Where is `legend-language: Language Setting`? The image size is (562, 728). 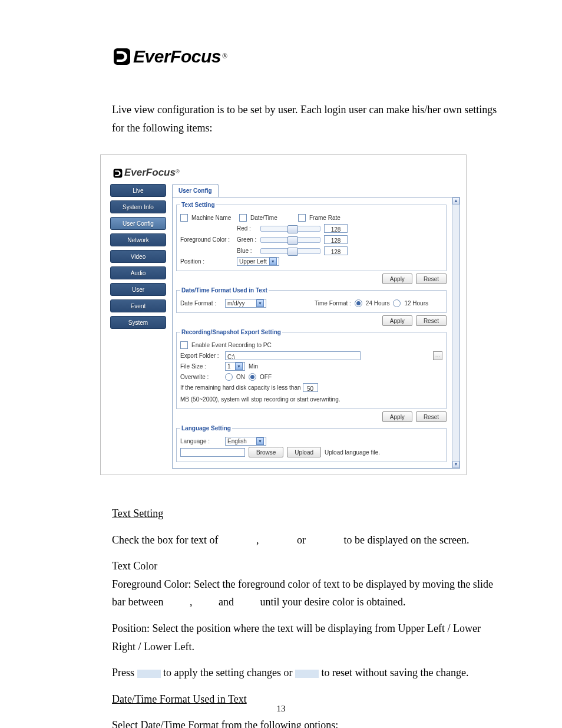 legend-language: Language Setting is located at coordinates (206, 428).